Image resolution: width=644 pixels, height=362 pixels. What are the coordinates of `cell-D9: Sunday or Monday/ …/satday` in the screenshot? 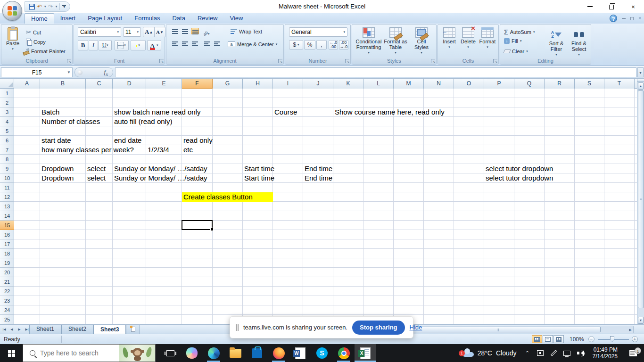 It's located at (160, 169).